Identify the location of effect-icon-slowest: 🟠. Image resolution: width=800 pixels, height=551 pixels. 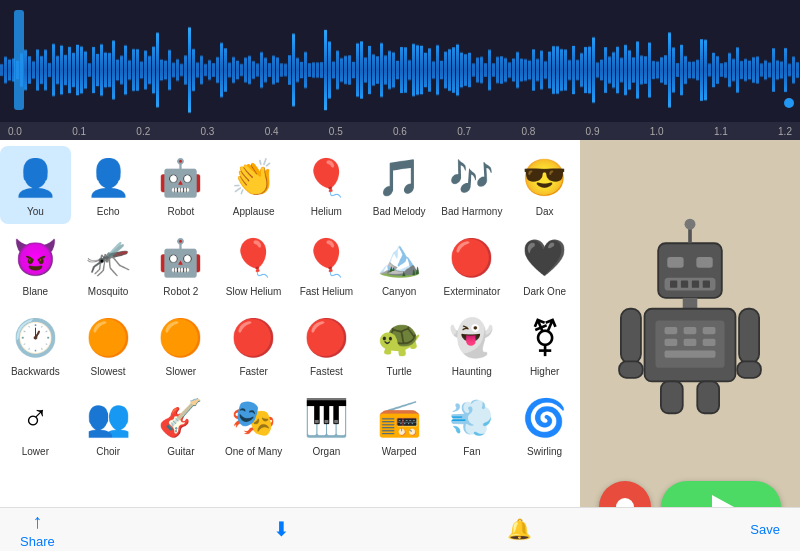
(108, 338).